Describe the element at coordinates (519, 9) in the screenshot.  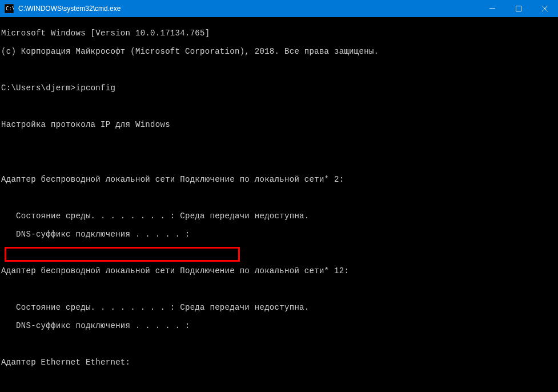
I see `window-controls` at that location.